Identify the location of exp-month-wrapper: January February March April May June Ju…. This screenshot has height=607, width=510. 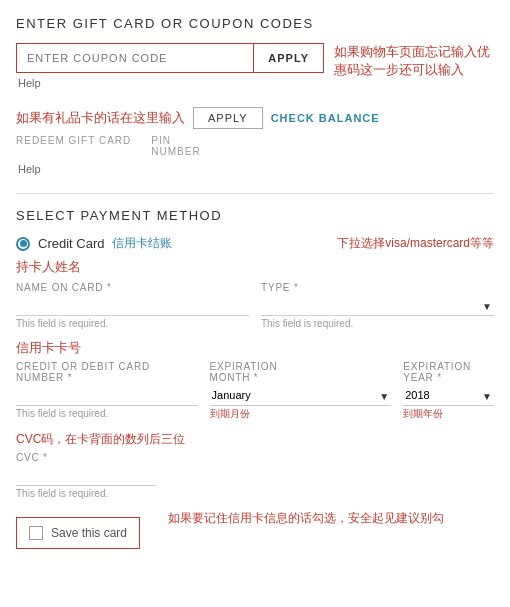
(301, 396).